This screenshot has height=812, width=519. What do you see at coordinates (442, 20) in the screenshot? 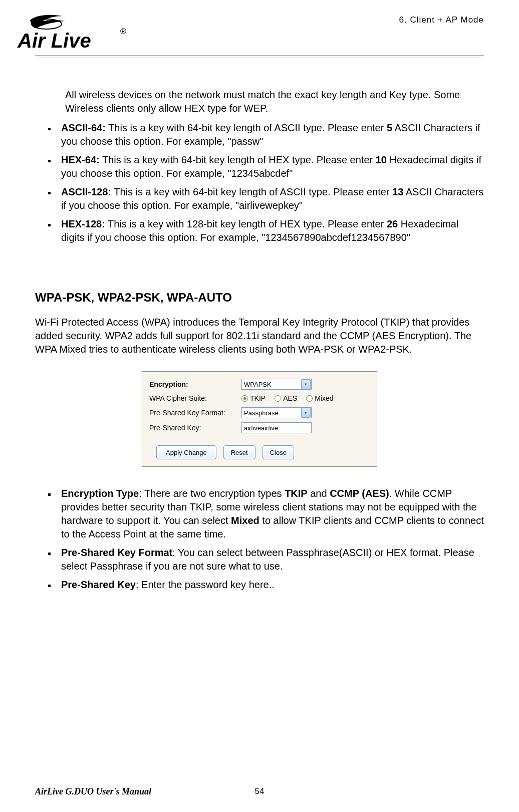
I see `chapter-label: 6. Client + AP Mode` at bounding box center [442, 20].